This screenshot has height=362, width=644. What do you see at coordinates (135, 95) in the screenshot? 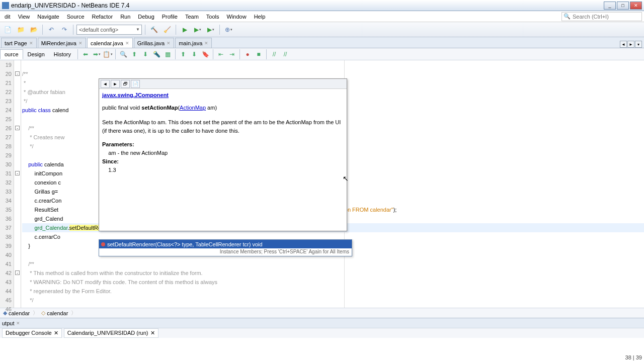
I see `javadoc-class-link: javax.swing.JComponent` at bounding box center [135, 95].